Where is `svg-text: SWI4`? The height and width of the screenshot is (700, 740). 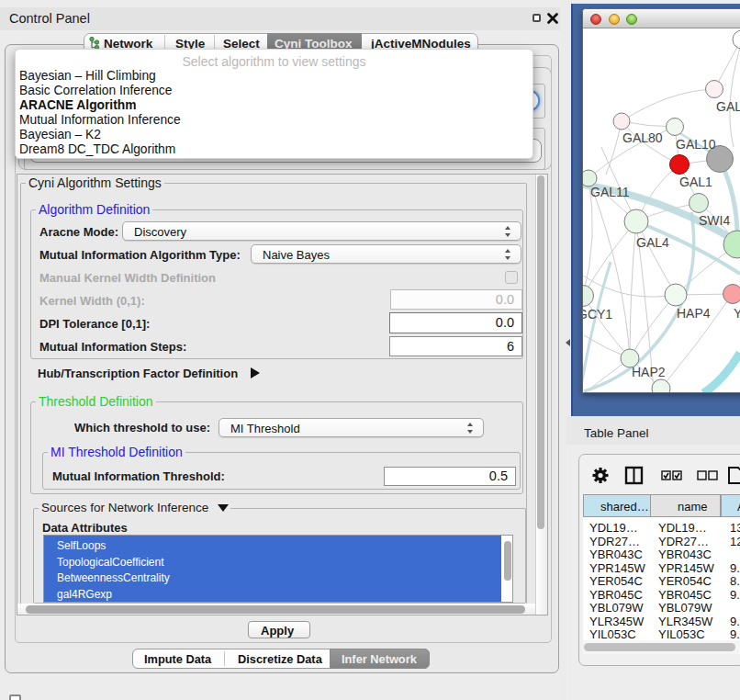
svg-text: SWI4 is located at coordinates (714, 220).